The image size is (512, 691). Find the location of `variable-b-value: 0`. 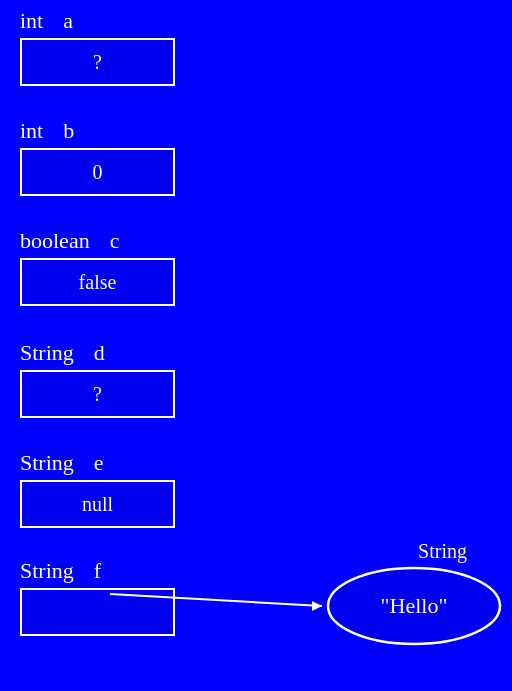

variable-b-value: 0 is located at coordinates (98, 172).